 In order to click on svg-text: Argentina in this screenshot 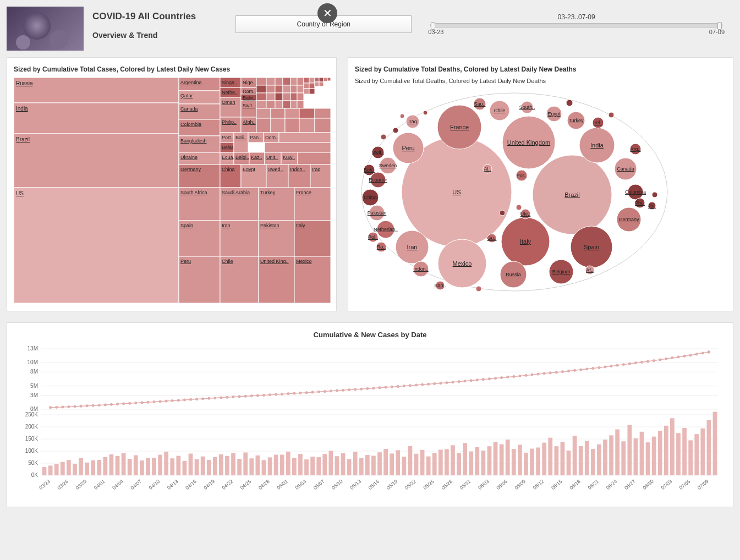, I will do `click(191, 83)`.